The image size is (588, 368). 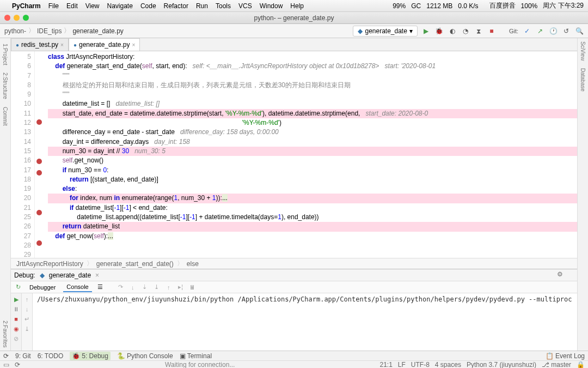 What do you see at coordinates (23, 356) in the screenshot?
I see `git-toolwindow-tab: 9: Git` at bounding box center [23, 356].